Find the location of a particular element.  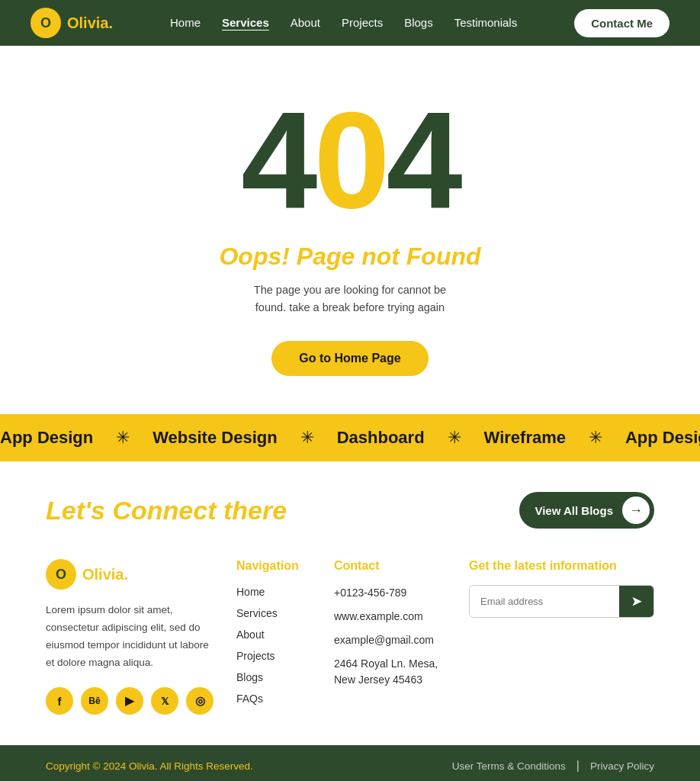

error-digit-0: 0 is located at coordinates (349, 160).